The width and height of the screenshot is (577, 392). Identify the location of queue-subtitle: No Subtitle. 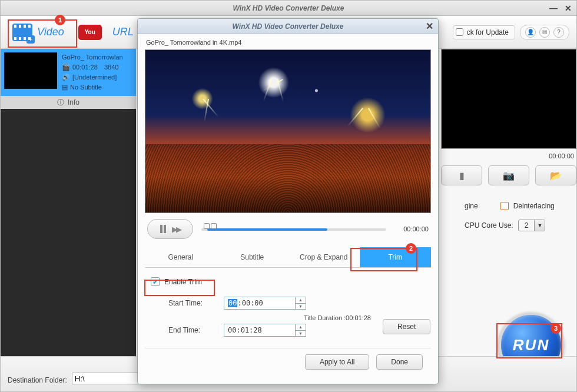
(86, 87).